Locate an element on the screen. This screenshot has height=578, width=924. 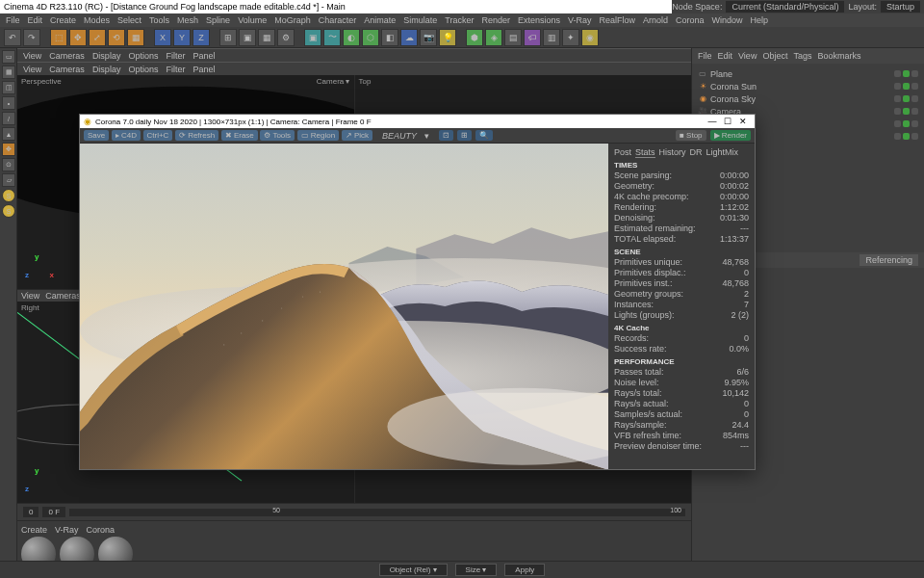
workplane-button: ▱ is located at coordinates (9, 180).